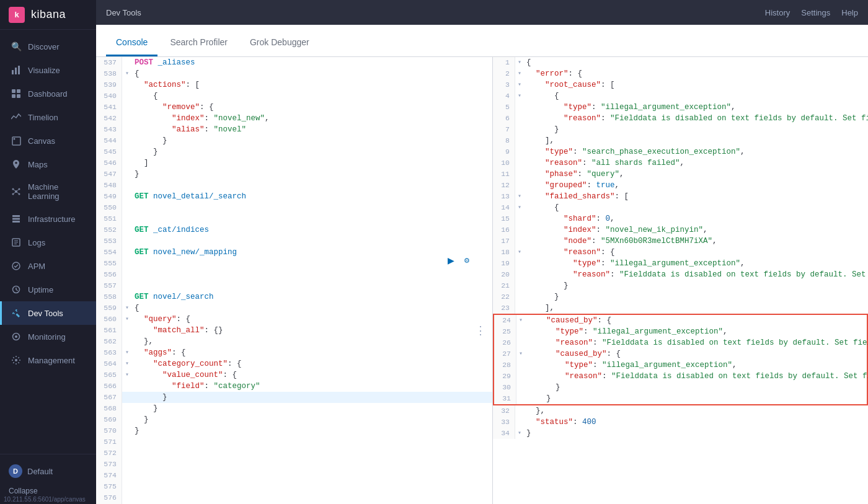 This screenshot has width=868, height=504. Describe the element at coordinates (48, 70) in the screenshot. I see `sidebar-item-visualize: Visualize` at that location.